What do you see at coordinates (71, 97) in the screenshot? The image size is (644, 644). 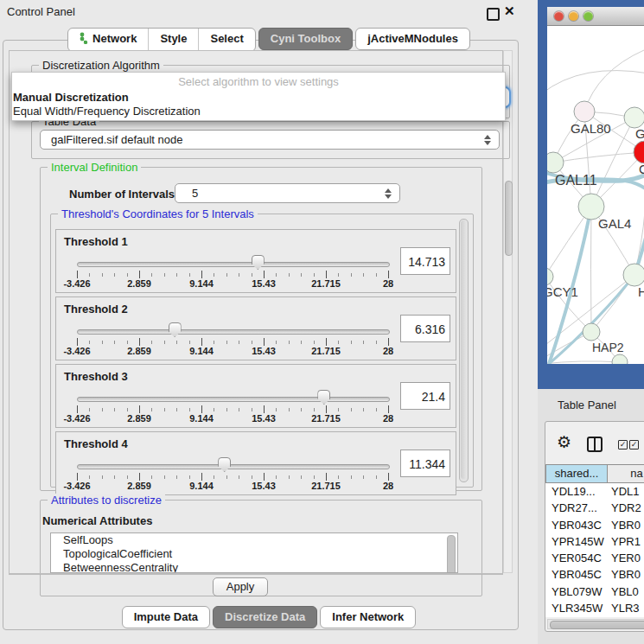 I see `option-manual-discretization: Manual Discretization` at bounding box center [71, 97].